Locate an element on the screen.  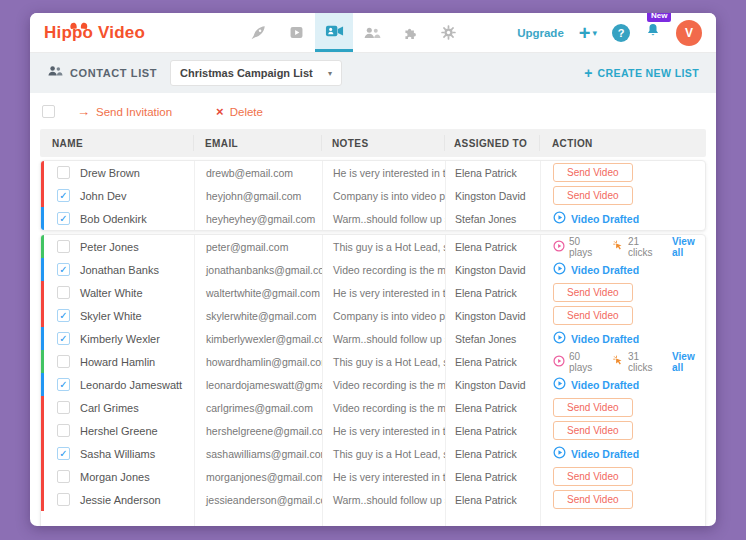
column-header-email: EMAIL is located at coordinates (258, 143).